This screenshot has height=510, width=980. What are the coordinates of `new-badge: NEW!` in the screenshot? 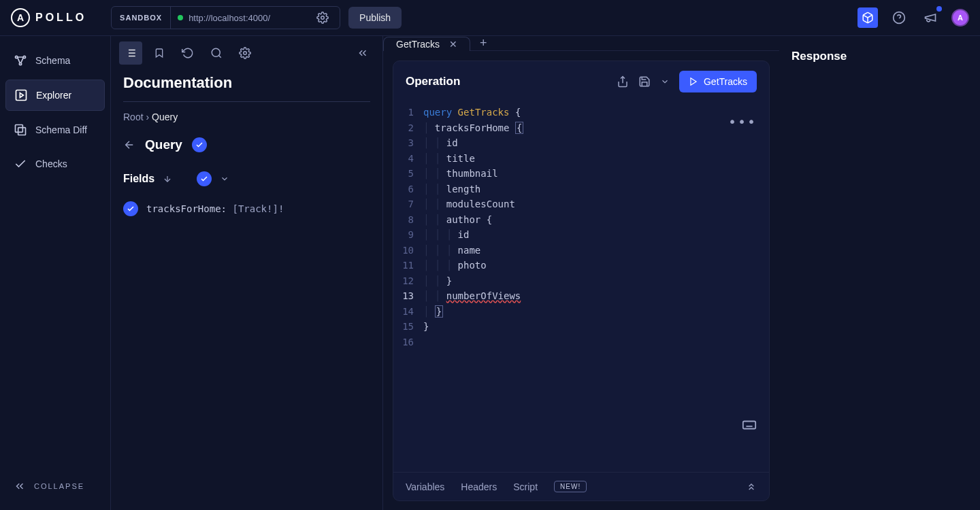 It's located at (570, 487).